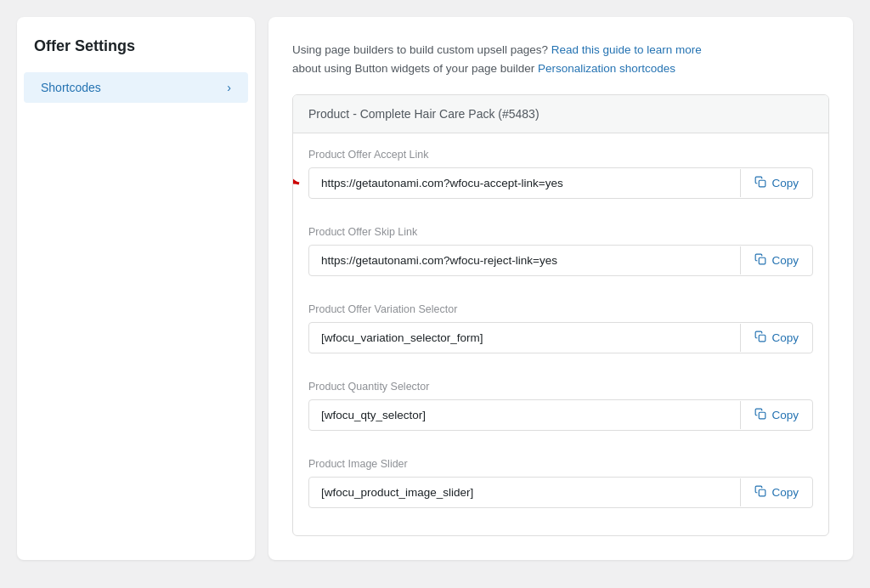 Image resolution: width=870 pixels, height=588 pixels. I want to click on product-header: Product - Complete Hair Care Pack (#5483…, so click(561, 114).